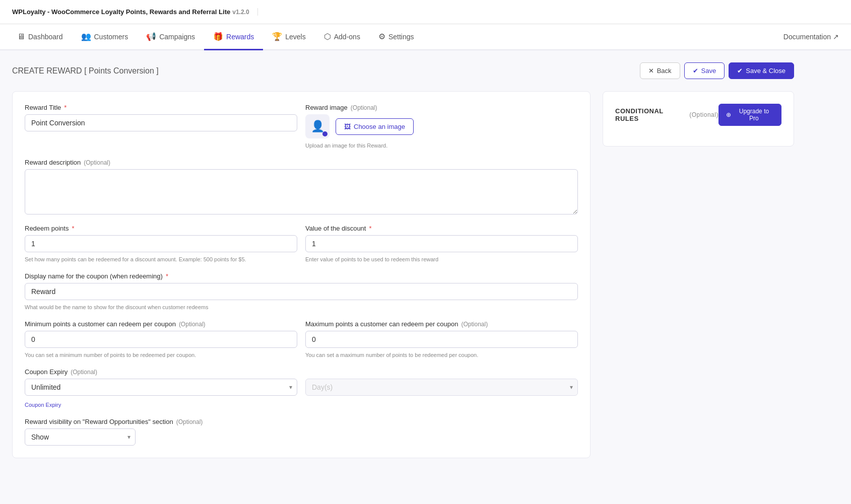 The image size is (851, 504). Describe the element at coordinates (441, 126) in the screenshot. I see `group-reward-image: Reward image (Optional) 👤 🖼 Choose an im…` at that location.